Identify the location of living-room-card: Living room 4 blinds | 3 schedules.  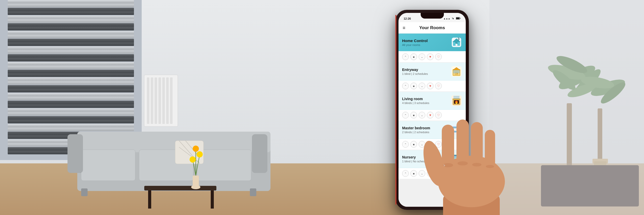
(432, 101).